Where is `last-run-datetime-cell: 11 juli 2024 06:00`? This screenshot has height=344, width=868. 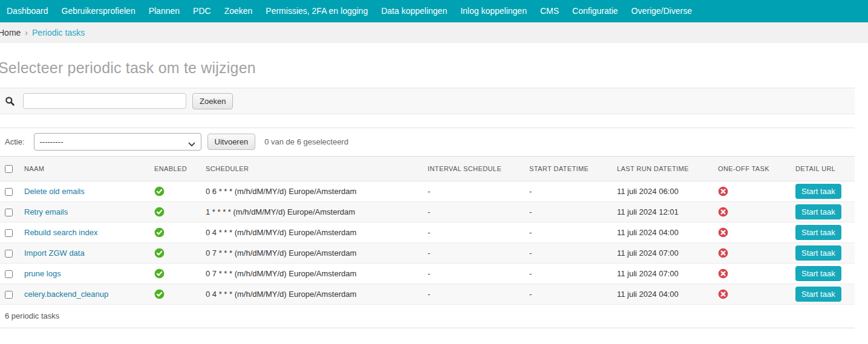
last-run-datetime-cell: 11 juli 2024 06:00 is located at coordinates (663, 192).